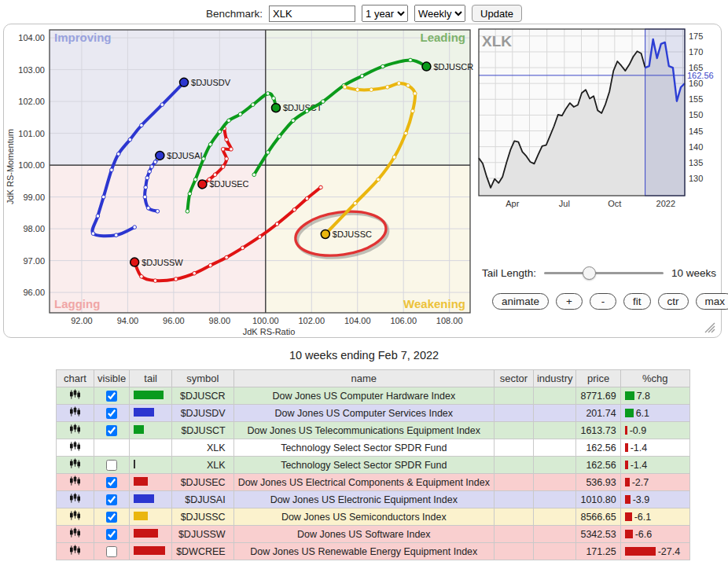 The width and height of the screenshot is (728, 569). What do you see at coordinates (569, 302) in the screenshot?
I see `zoom-in-button: +` at bounding box center [569, 302].